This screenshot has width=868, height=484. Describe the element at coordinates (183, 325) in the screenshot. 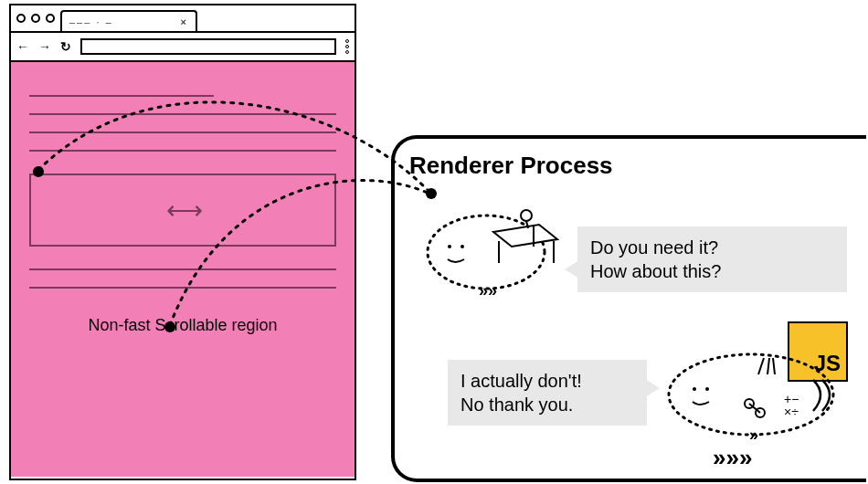

I see `region-caption: Non-fast Scrollable region` at that location.